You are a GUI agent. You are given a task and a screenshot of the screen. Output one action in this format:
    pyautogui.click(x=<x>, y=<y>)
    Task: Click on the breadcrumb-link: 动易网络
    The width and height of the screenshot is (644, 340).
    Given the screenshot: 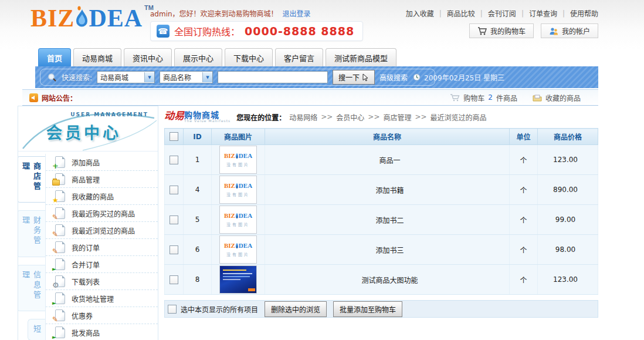 What is the action you would take?
    pyautogui.click(x=303, y=117)
    